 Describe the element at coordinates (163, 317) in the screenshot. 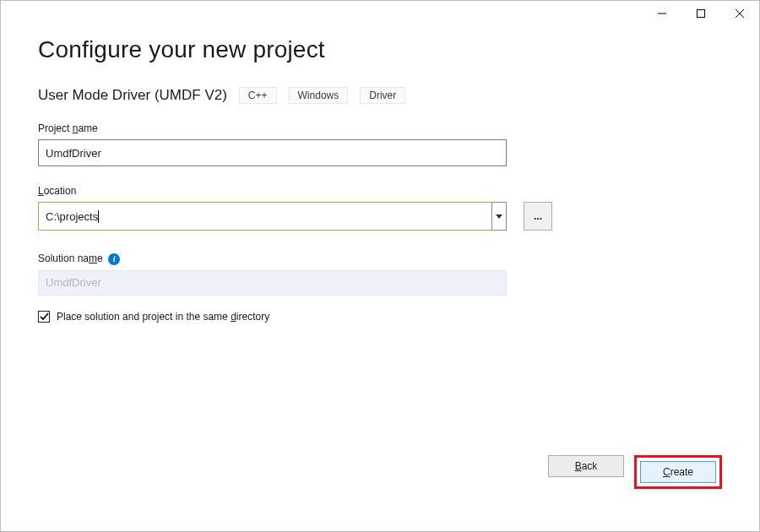

I see `same-directory-label: Place solution and project in the same d…` at that location.